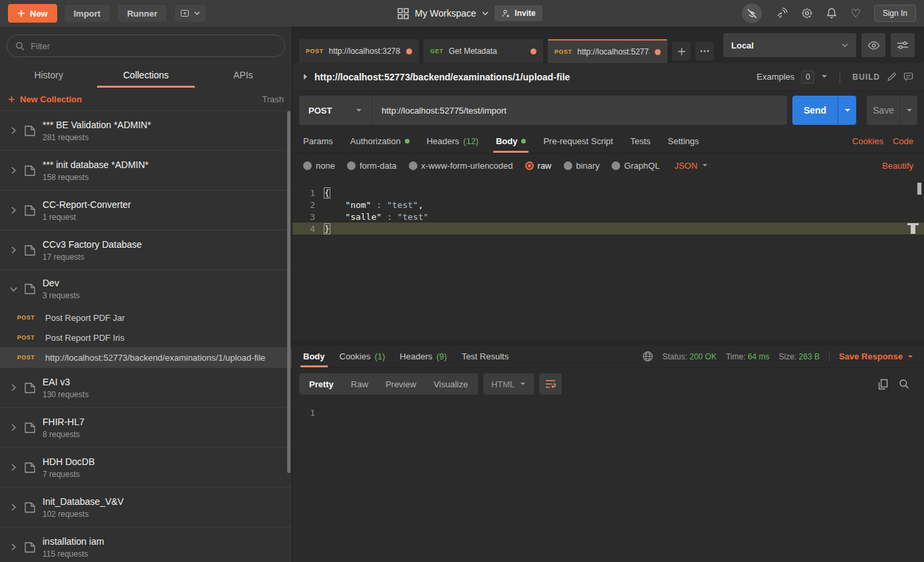 Image resolution: width=924 pixels, height=562 pixels. Describe the element at coordinates (461, 166) in the screenshot. I see `mode-urlencoded: x-www-form-urlencoded` at that location.